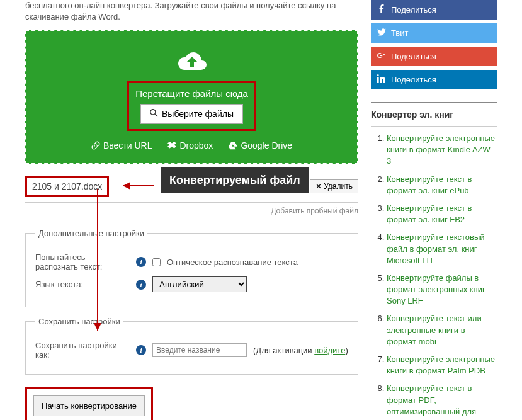 The image size is (522, 420). Describe the element at coordinates (198, 114) in the screenshot. I see `select-files-label: Выберите файлы` at that location.